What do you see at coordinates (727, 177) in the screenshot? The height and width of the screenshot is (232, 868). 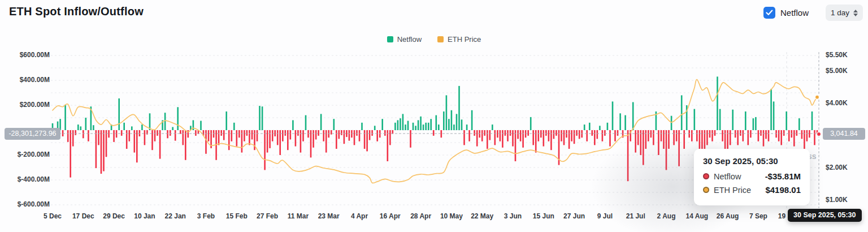 I see `tooltip-label: Netflow` at bounding box center [727, 177].